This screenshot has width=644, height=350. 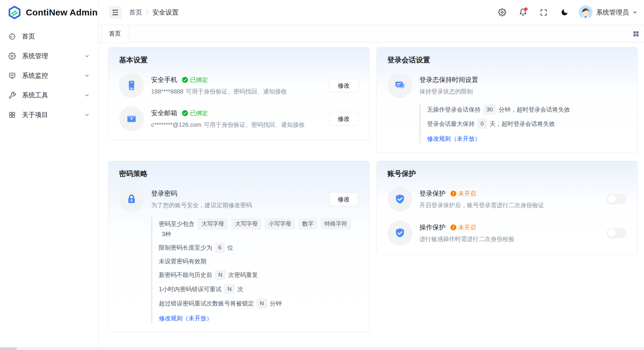 I want to click on login-password-row: 登录密码 为了您的账号安全，建议定期修改密码 修改, so click(x=239, y=199).